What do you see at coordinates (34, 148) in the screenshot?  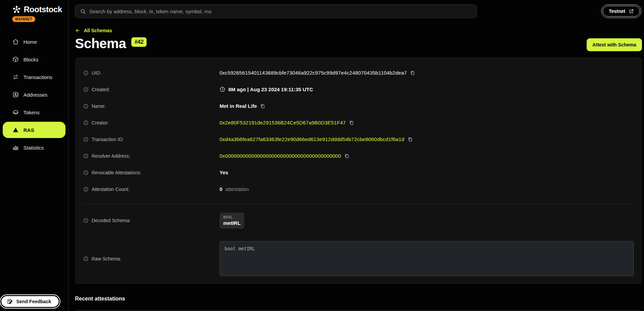 I see `sidebar-item-label: Statistics` at bounding box center [34, 148].